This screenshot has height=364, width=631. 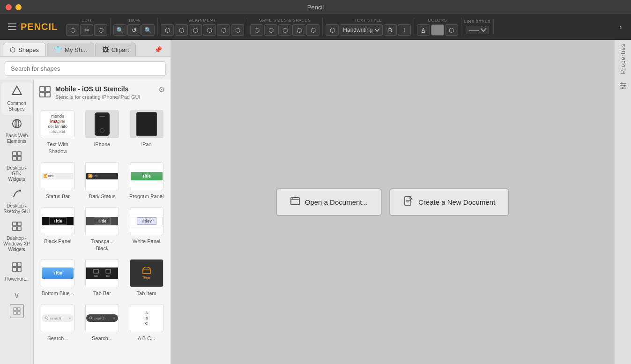 I want to click on properties-label: Properties, so click(x=623, y=59).